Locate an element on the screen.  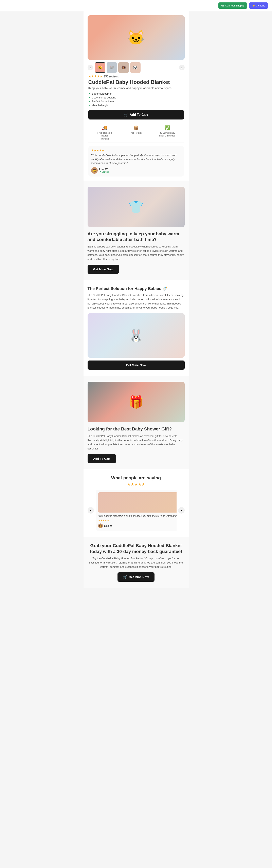
cta-text: Try the CuddlePal Baby Hooded Blanket fo… is located at coordinates (136, 563).